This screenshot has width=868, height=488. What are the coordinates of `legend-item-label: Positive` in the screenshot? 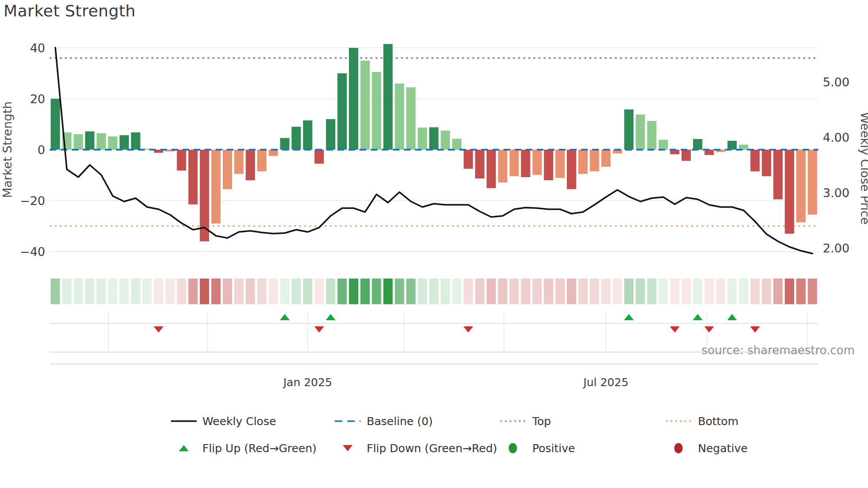 It's located at (554, 448).